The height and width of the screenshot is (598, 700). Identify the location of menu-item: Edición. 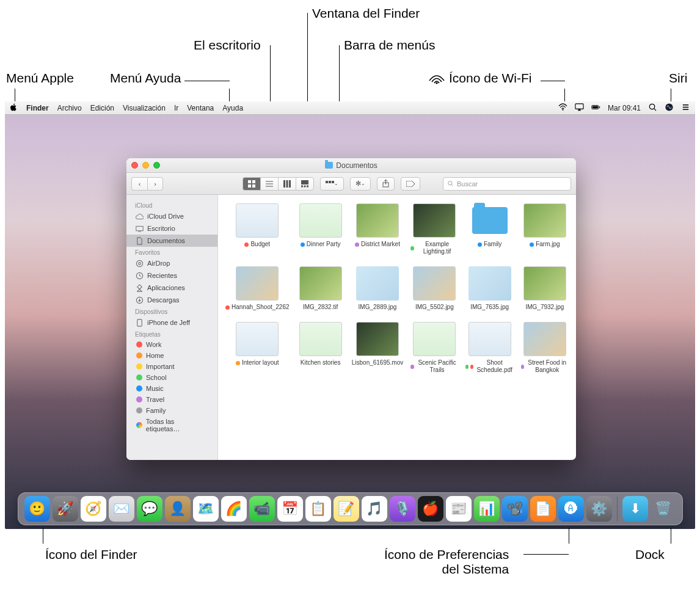
(103, 108).